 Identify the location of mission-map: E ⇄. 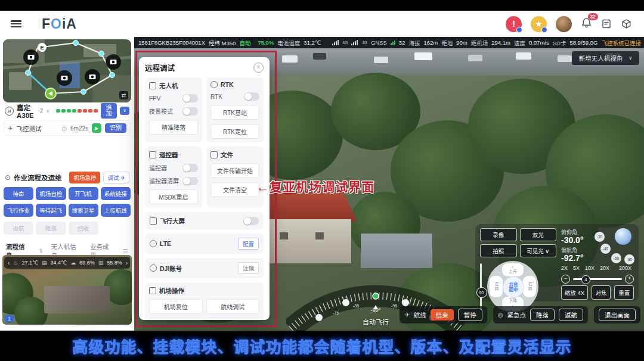
(67, 71).